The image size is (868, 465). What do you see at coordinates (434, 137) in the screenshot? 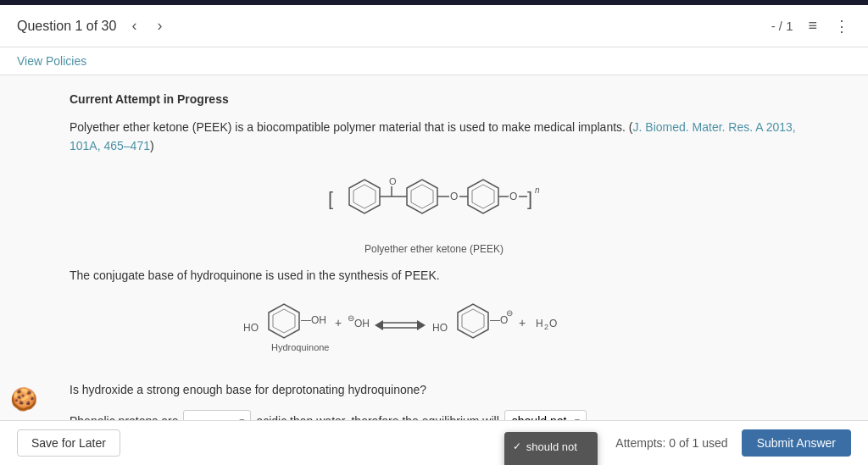
I see `intro-text: Polyether ether ketone (PEEK) is a bioco…` at bounding box center [434, 137].